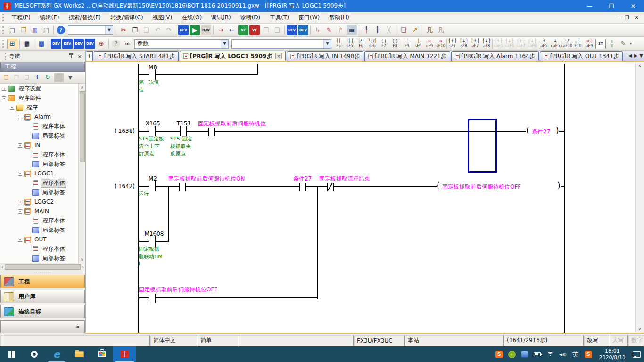 The image size is (644, 362). I want to click on horizontal-line-button: ─ F9, so click(407, 44).